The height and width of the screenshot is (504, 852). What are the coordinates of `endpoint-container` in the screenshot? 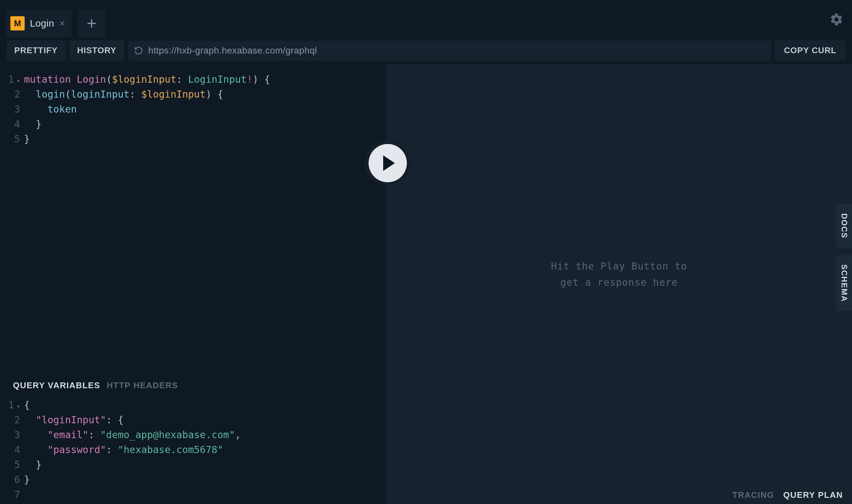 It's located at (450, 51).